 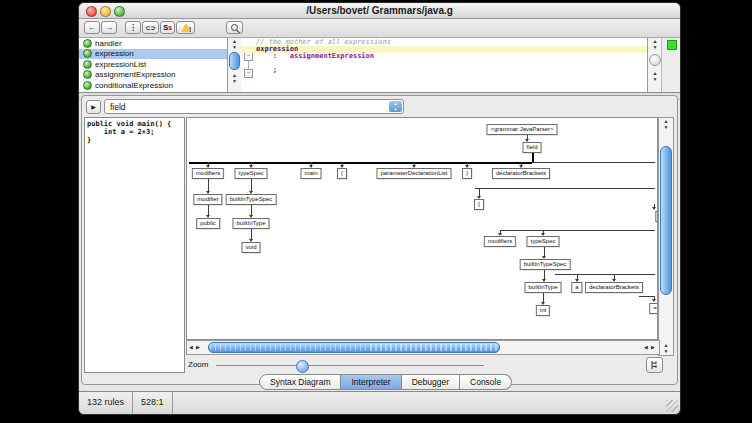 What do you see at coordinates (396, 110) in the screenshot?
I see `stepper-down-icon: ▼` at bounding box center [396, 110].